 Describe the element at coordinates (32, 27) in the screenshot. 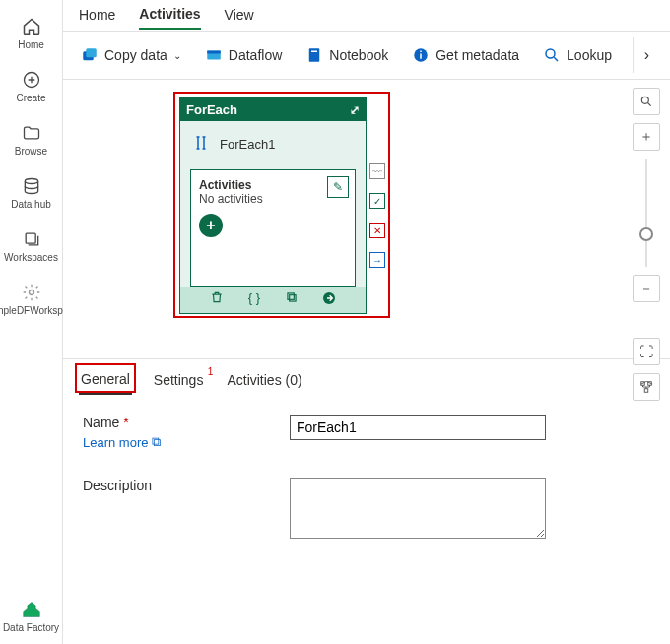

I see `home-icon` at that location.